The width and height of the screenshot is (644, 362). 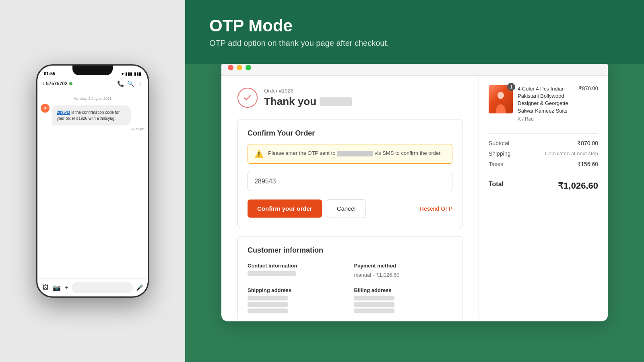 I want to click on plus-icon: +, so click(x=67, y=288).